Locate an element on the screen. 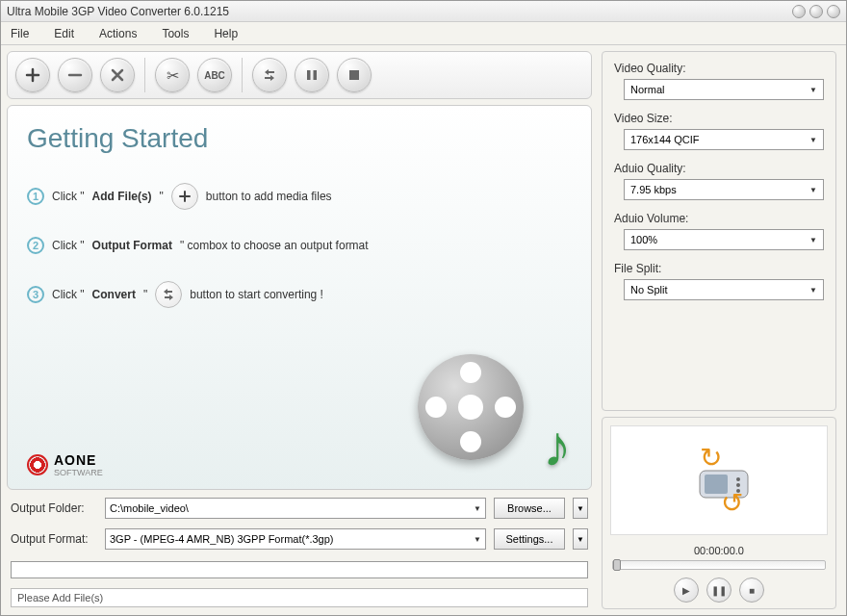  file-split-value: No Split is located at coordinates (649, 290).